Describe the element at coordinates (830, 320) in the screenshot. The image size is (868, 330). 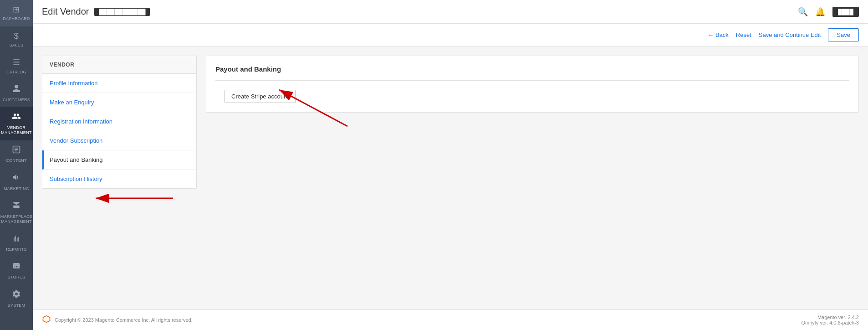
I see `footer-right: Magento ver. 2.4.2 Omnyfy ver. 4.0.6-pat…` at that location.